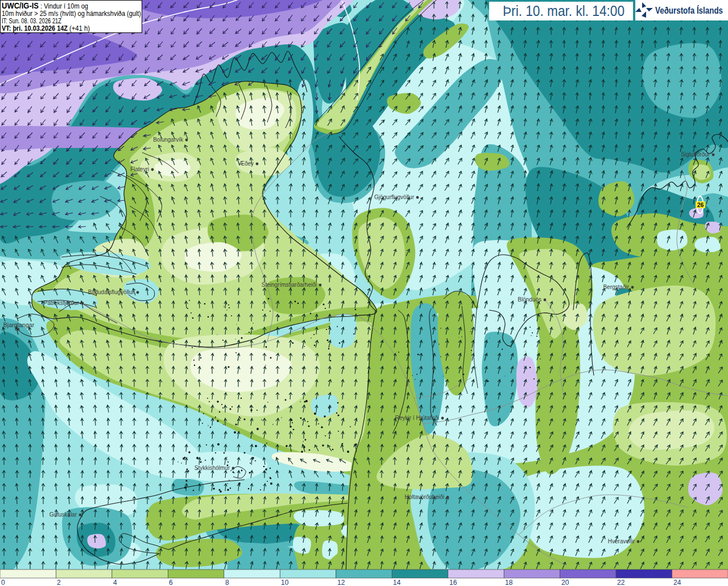 The height and width of the screenshot is (586, 728). What do you see at coordinates (3, 583) in the screenshot?
I see `svg-text: 0` at bounding box center [3, 583].